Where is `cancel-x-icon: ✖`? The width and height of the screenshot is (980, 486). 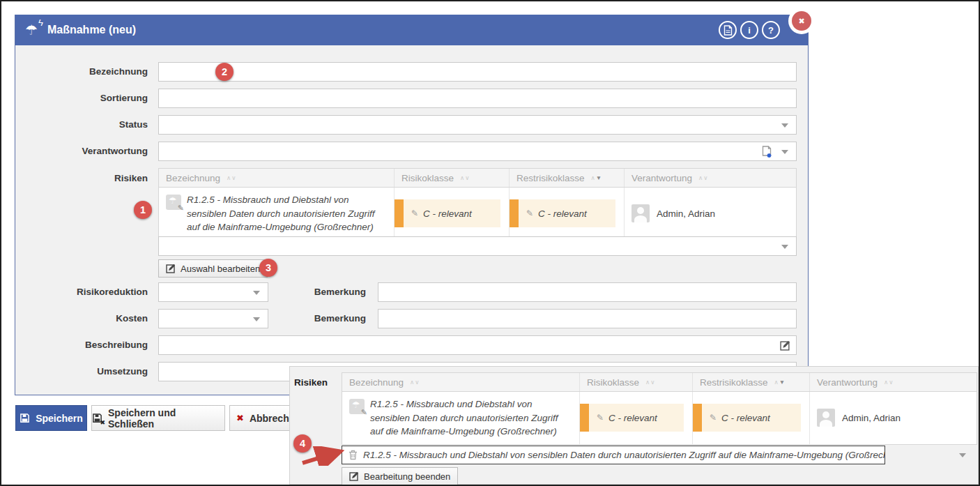
cancel-x-icon: ✖ is located at coordinates (240, 418).